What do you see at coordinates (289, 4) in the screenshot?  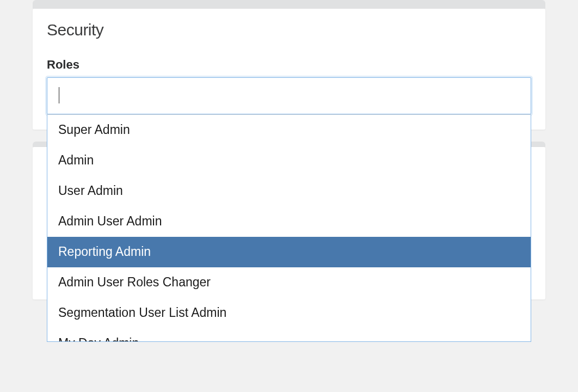 I see `card-top-edge` at bounding box center [289, 4].